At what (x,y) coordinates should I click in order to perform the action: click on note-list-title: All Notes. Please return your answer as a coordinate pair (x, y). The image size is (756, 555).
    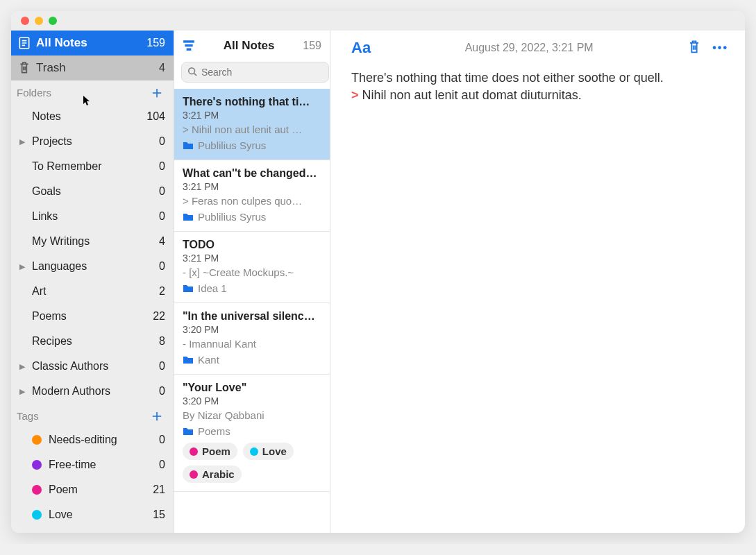
    Looking at the image, I should click on (249, 46).